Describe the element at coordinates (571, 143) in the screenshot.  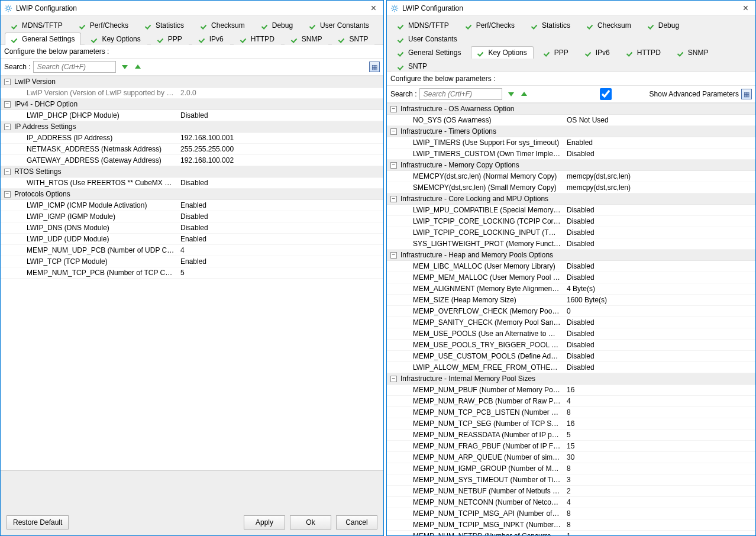
I see `param-row: LWIP_TIMERS (Use Support For sys_timeout…` at that location.